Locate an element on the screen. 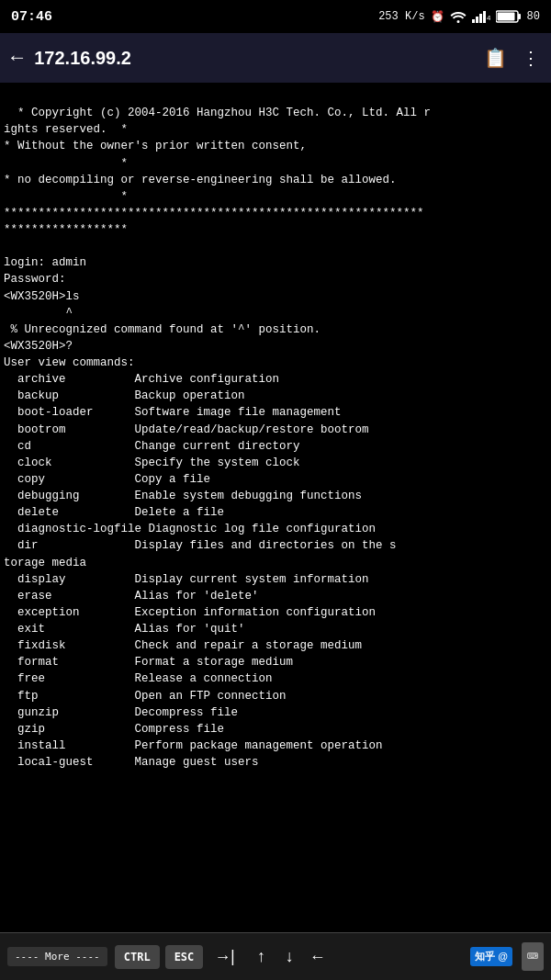 The height and width of the screenshot is (980, 551). ctrl-button: CTRL is located at coordinates (138, 957).